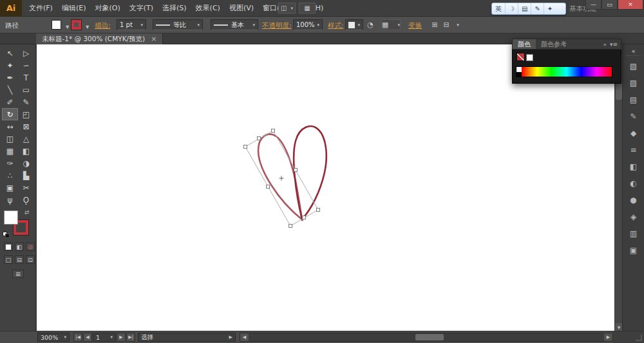  Describe the element at coordinates (76, 24) in the screenshot. I see `stroke-color-swatch` at that location.